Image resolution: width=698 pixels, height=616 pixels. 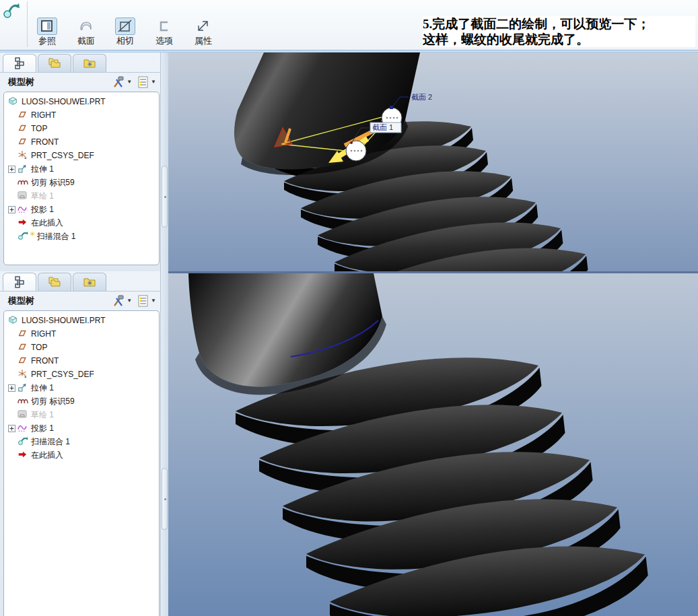 I want to click on annotation-line-1: 5.完成了截面二的绘制，可以预览一下；, so click(x=559, y=24).